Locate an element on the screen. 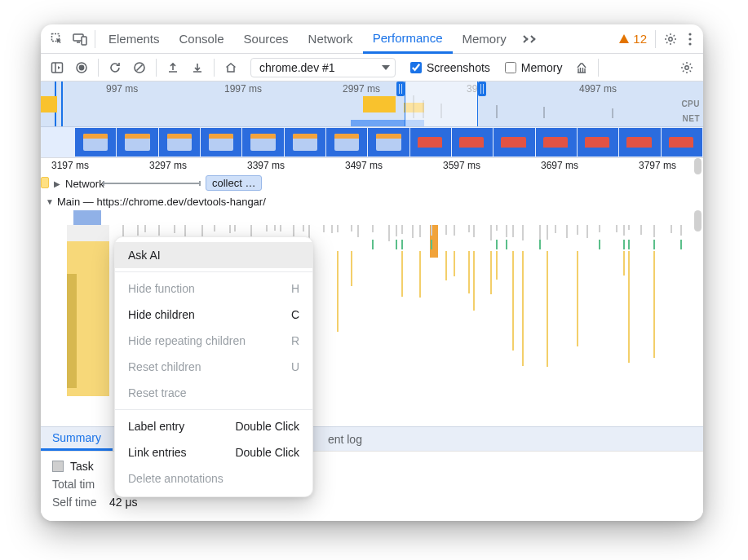 The height and width of the screenshot is (560, 748). task-color-swatch is located at coordinates (58, 466).